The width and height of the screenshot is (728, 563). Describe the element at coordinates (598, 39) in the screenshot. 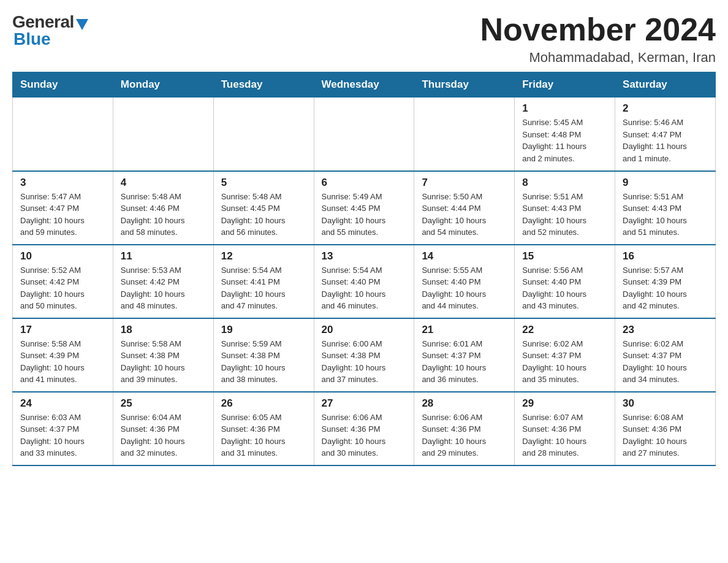

I see `title-section: November 2024 Mohammadabad, Kerman, Iran` at that location.